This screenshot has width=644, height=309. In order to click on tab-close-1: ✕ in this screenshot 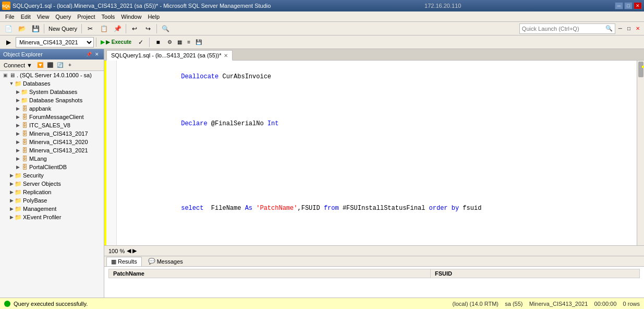, I will do `click(226, 55)`.